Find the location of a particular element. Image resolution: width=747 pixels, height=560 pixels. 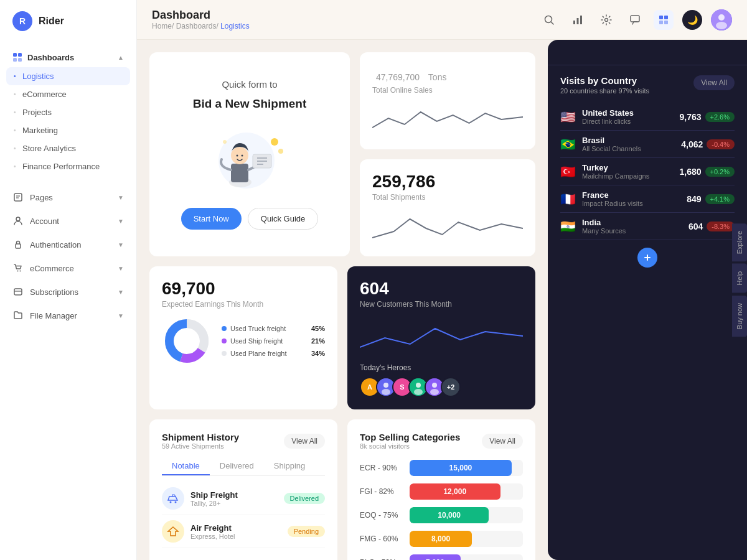

dashboards-section: Dashboards ▲ Logistics eCommerce Project… is located at coordinates (68, 111).